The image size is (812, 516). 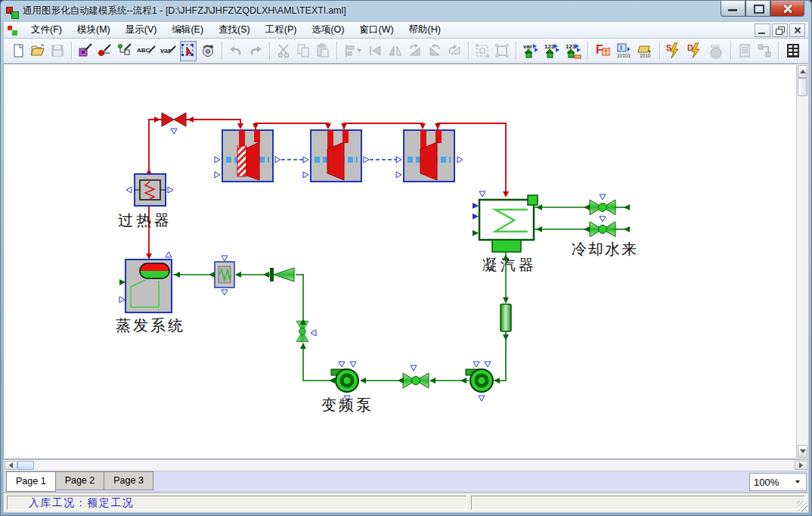 I want to click on gland-heater-block, so click(x=225, y=275).